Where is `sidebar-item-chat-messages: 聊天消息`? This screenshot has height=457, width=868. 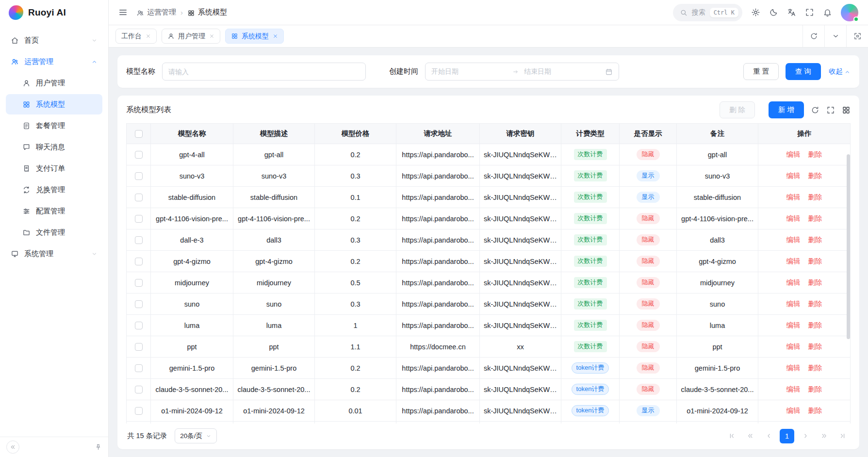
sidebar-item-chat-messages: 聊天消息 is located at coordinates (54, 147).